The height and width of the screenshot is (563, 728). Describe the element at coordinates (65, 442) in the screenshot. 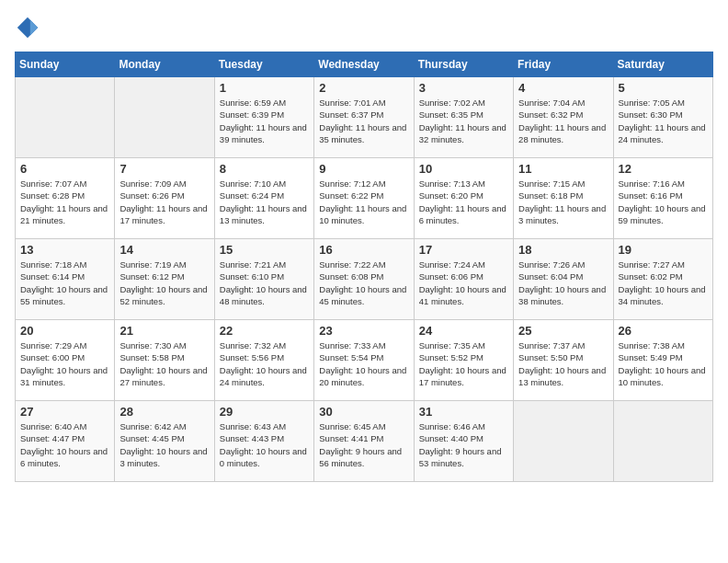

I see `calendar-cell: 27Sunrise: 6:40 AM Sunset: 4:47 PM Dayli…` at that location.